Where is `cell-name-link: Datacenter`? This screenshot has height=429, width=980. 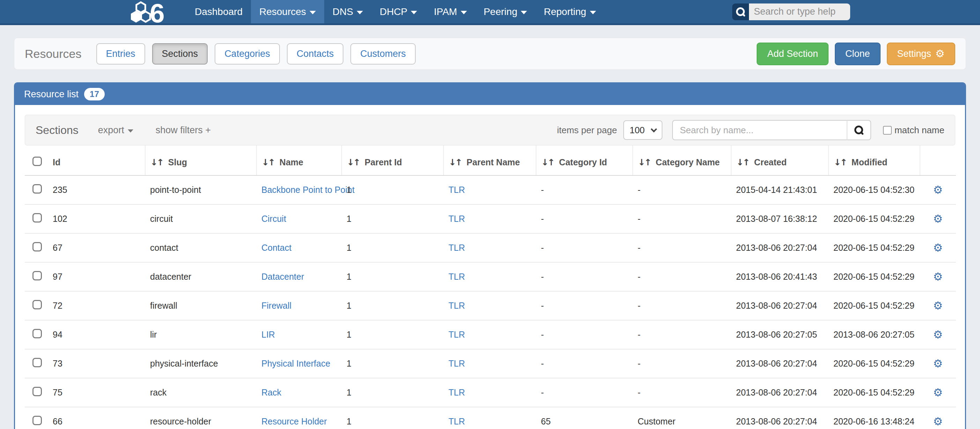 cell-name-link: Datacenter is located at coordinates (283, 276).